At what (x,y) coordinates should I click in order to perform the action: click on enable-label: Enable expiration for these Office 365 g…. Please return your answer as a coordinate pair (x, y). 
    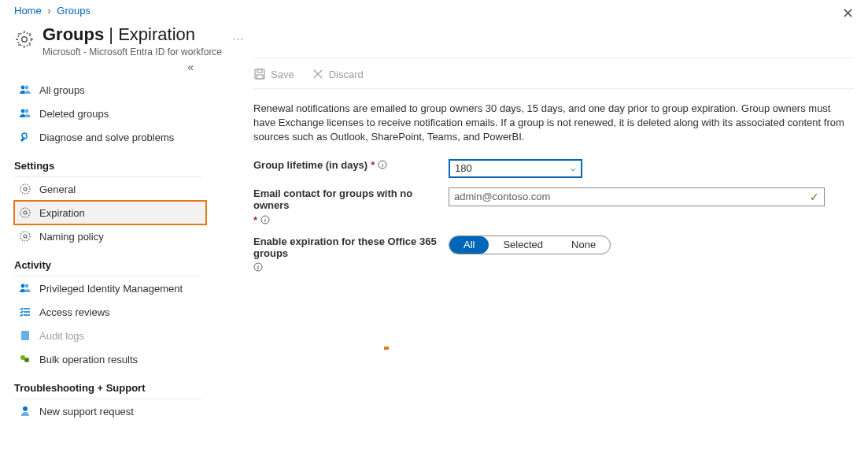
    Looking at the image, I should click on (351, 254).